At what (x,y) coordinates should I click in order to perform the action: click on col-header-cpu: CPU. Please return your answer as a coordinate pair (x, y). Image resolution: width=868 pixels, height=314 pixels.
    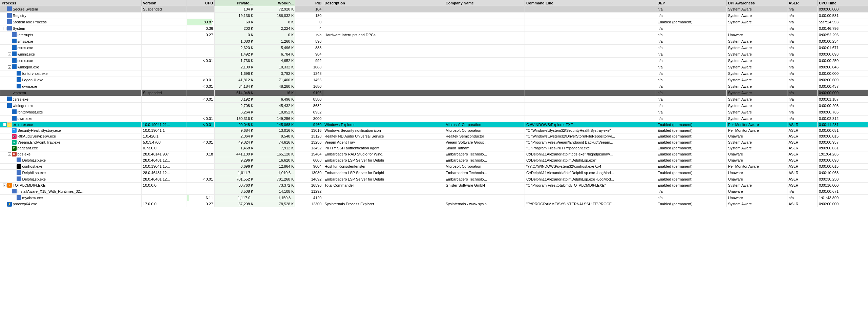
    Looking at the image, I should click on (201, 3).